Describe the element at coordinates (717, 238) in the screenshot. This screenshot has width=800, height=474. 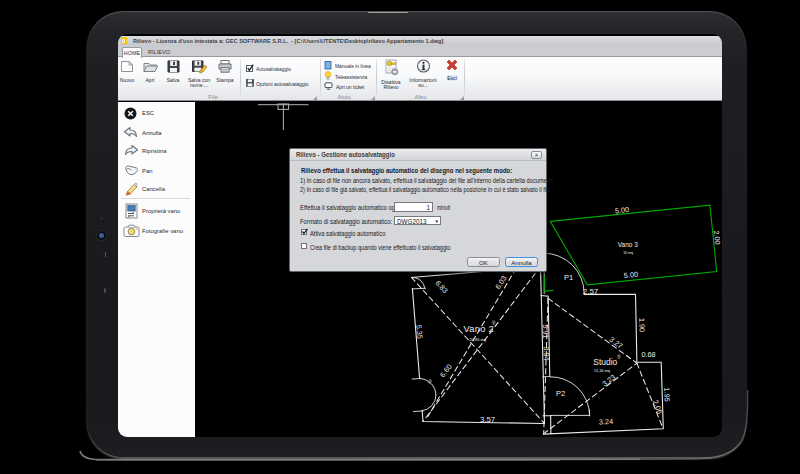
I see `svg-text: 2.00` at that location.